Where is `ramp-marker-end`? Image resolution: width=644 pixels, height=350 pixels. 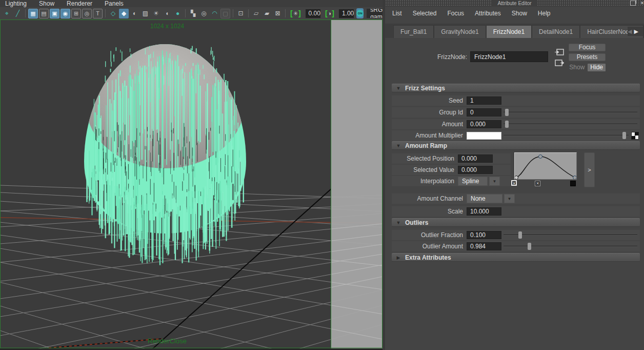 ramp-marker-end is located at coordinates (573, 184).